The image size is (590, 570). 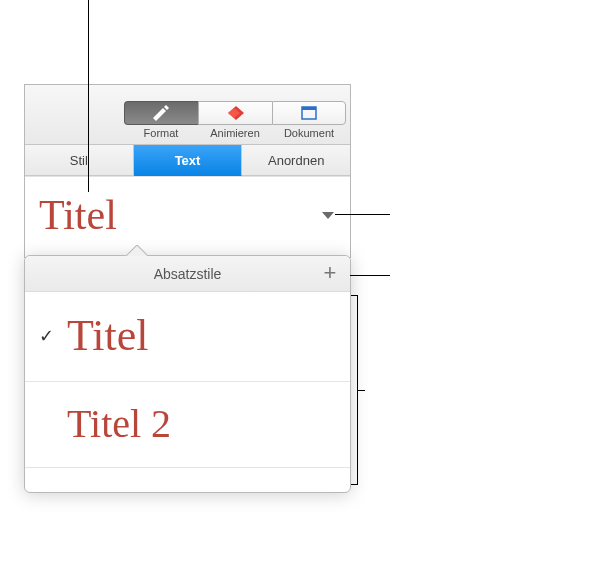 I want to click on plus-icon: +, so click(x=330, y=272).